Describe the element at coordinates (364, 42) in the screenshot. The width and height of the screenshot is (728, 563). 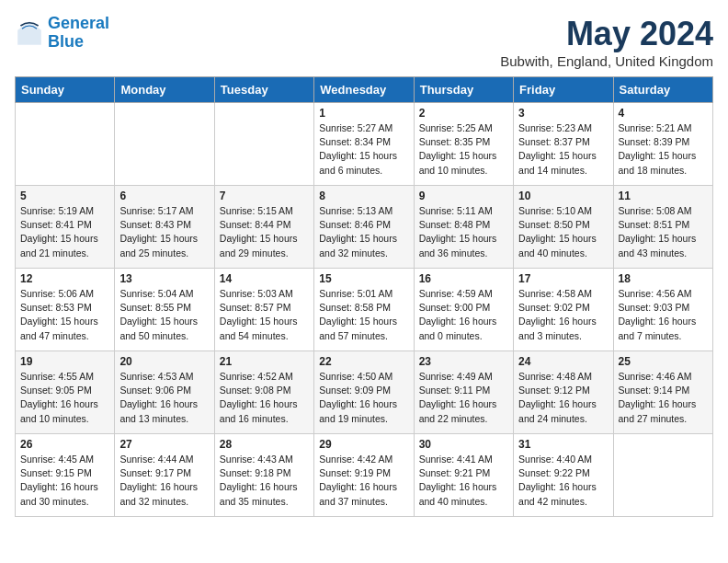
I see `page-header: General Blue May 2024 Bubwith, England, …` at that location.